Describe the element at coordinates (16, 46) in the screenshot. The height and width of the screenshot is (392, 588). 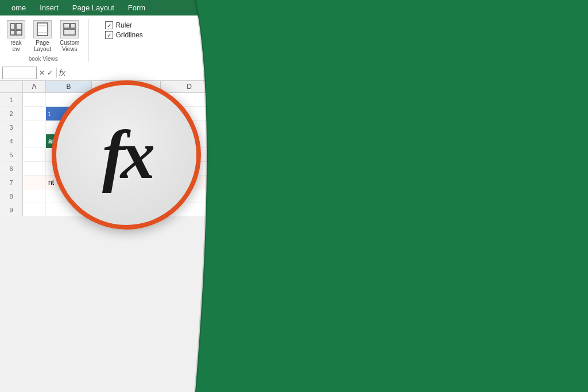
I see `normal-view-label: reakew` at that location.